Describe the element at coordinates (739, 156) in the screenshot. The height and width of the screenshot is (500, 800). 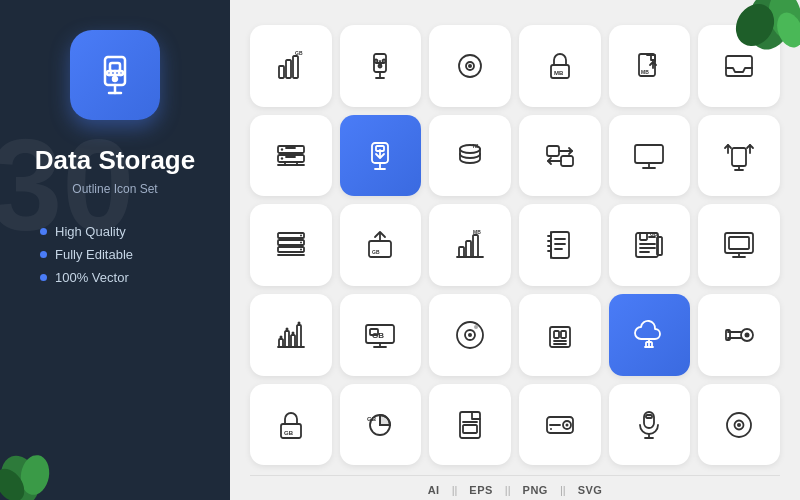
I see `icon-usb-arrows` at that location.